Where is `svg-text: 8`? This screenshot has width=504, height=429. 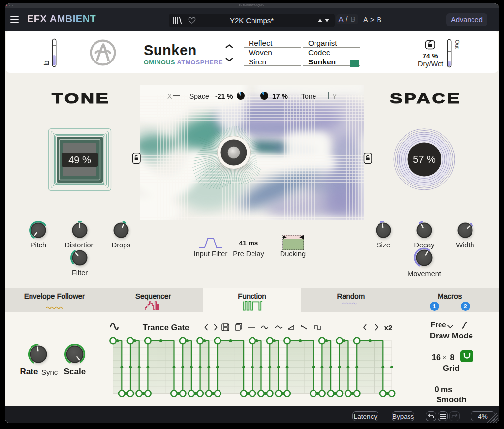 svg-text: 8 is located at coordinates (453, 357).